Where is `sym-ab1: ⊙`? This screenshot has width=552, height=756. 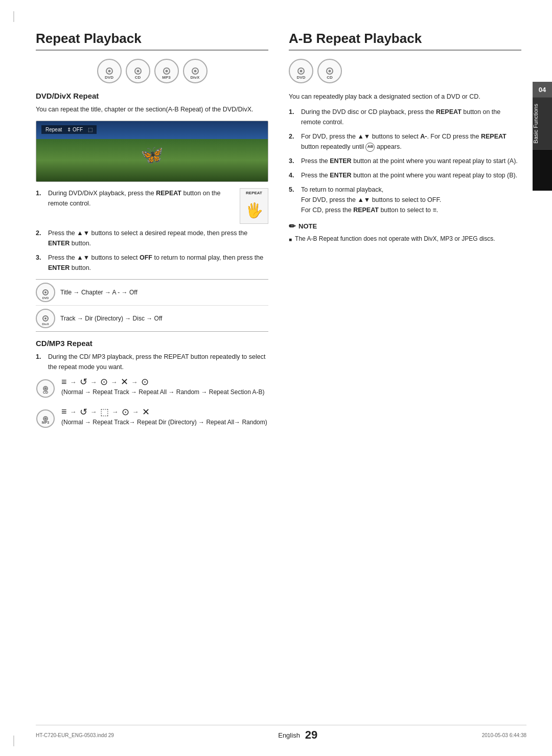
sym-ab1: ⊙ is located at coordinates (146, 382).